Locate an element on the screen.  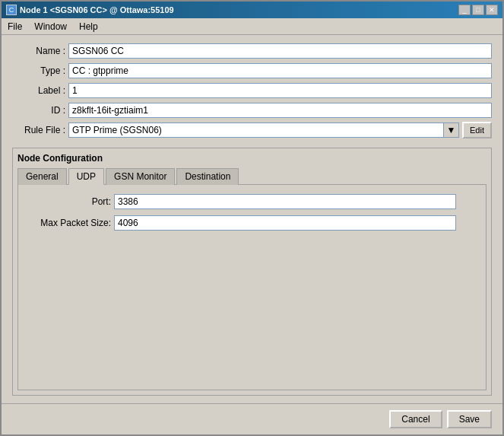
close-button: ✕ is located at coordinates (492, 10).